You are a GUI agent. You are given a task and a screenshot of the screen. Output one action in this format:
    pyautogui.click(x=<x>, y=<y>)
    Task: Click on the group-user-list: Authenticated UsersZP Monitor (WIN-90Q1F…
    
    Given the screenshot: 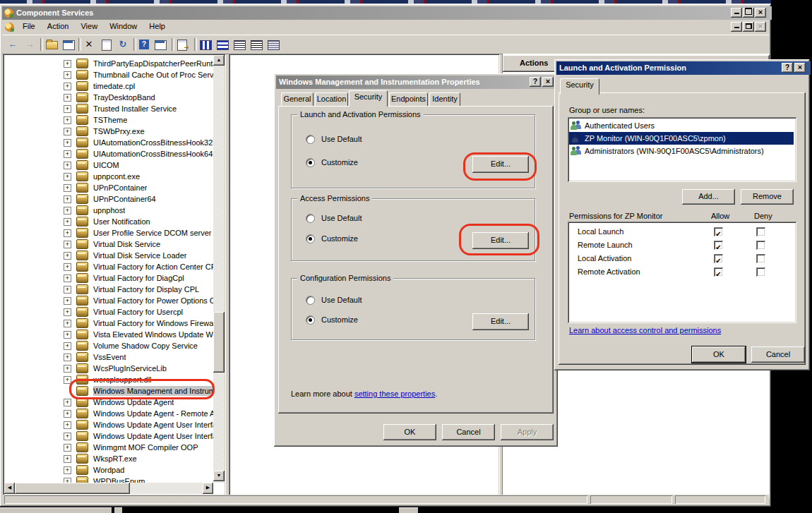 What is the action you would take?
    pyautogui.click(x=682, y=150)
    